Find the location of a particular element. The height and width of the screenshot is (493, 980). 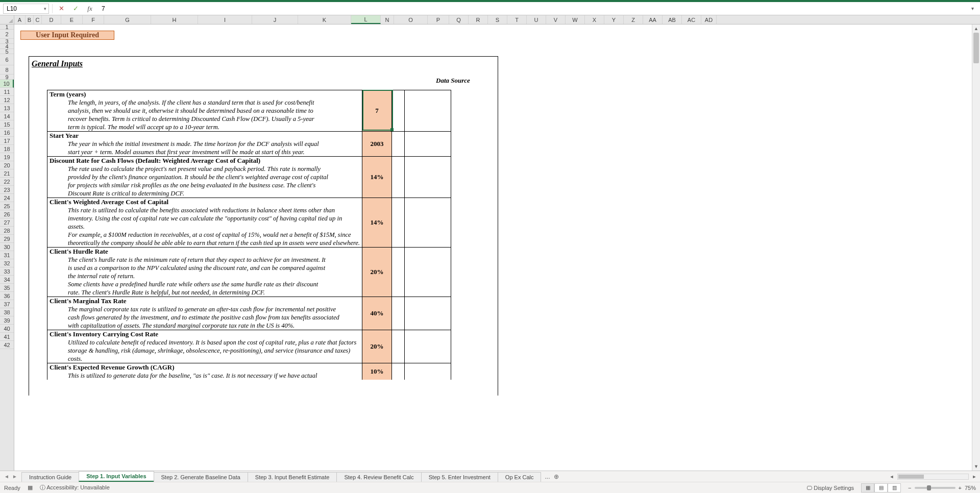

row-header-8: 8 is located at coordinates (7, 70).